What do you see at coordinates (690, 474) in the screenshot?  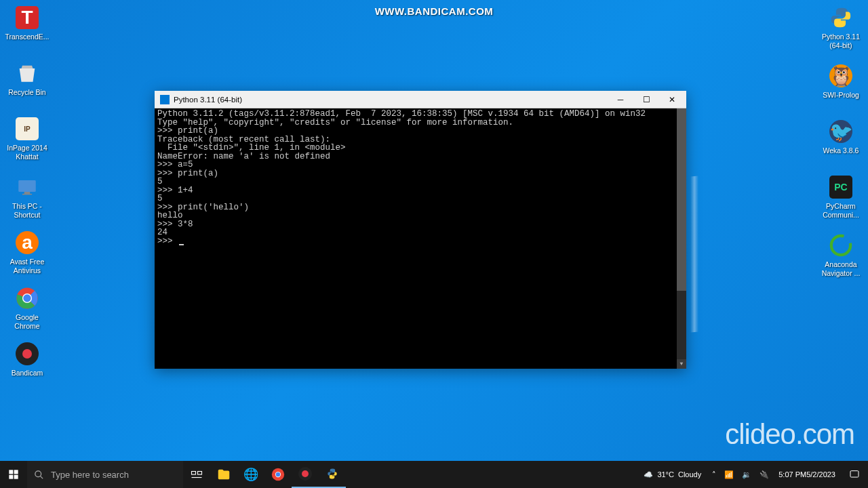 I see `weather-cond: Cloudy` at bounding box center [690, 474].